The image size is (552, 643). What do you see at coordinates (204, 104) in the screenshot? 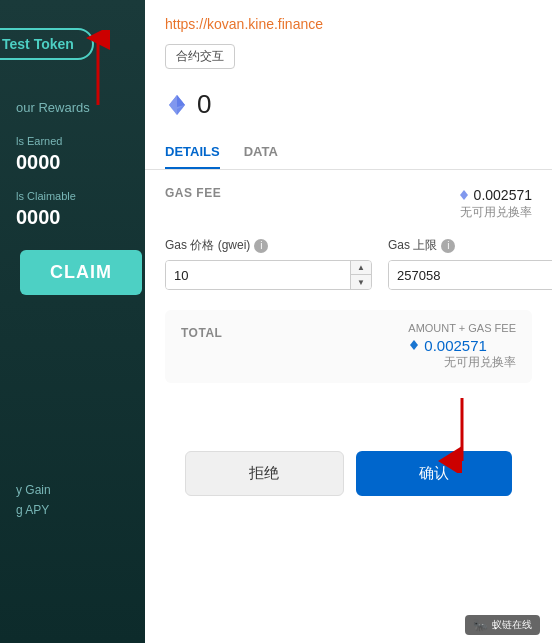
I see `eth-amount-value: 0` at bounding box center [204, 104].